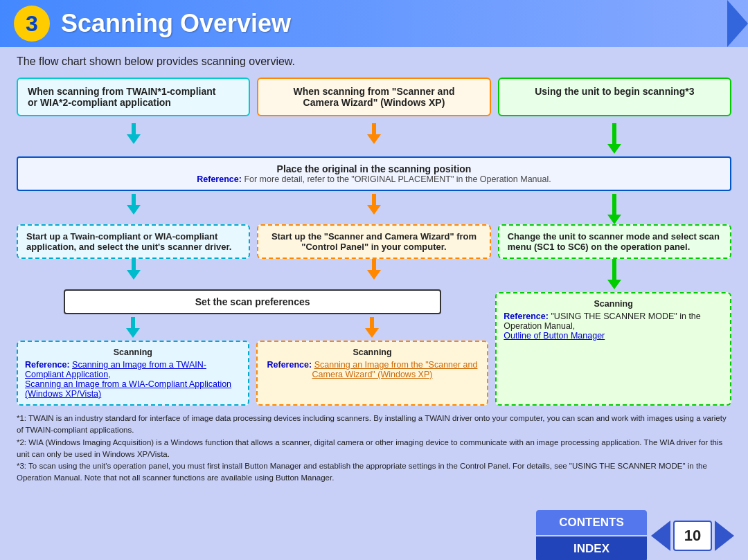  I want to click on unit-action-box: Change the unit to scanner mode and sele…, so click(615, 242).